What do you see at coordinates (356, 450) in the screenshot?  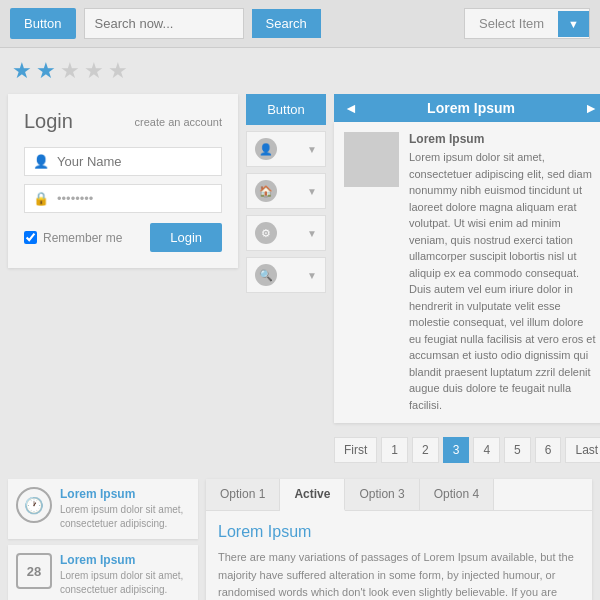 I see `pagination-first: First` at bounding box center [356, 450].